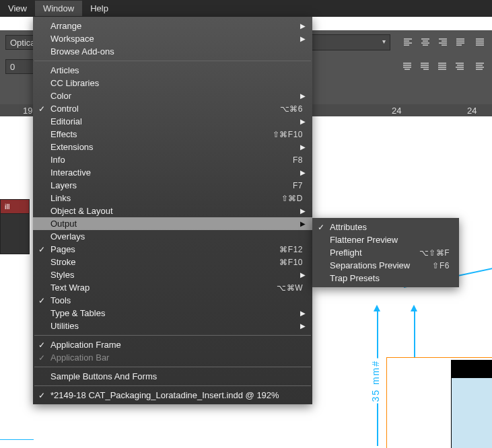 Image resolution: width=492 pixels, height=448 pixels. Describe the element at coordinates (172, 26) in the screenshot. I see `menu-item-arrange: Arrange▶` at that location.